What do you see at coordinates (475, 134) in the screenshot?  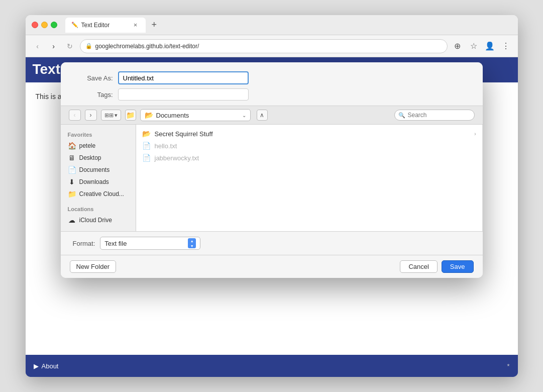 I see `file-item-arrow-secret: ›` at bounding box center [475, 134].